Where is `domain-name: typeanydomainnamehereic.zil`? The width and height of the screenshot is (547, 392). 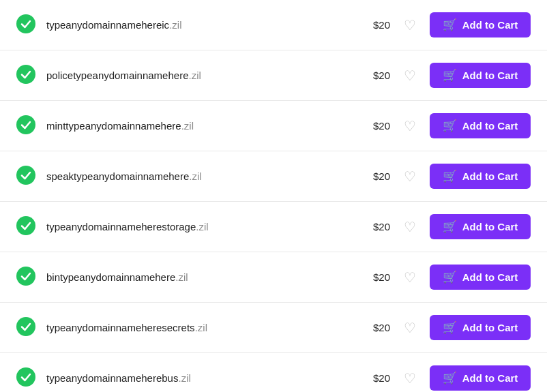 domain-name: typeanydomainnamehereic.zil is located at coordinates (206, 25).